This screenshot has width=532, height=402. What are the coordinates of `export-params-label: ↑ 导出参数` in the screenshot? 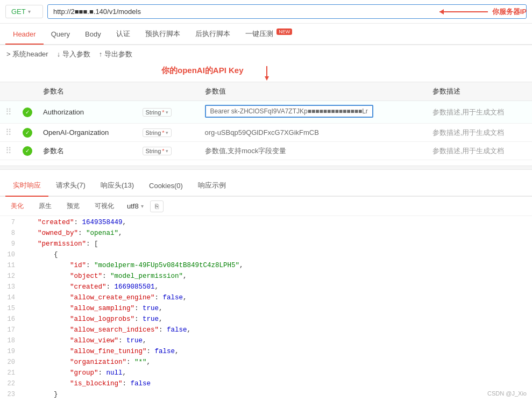 It's located at (116, 54).